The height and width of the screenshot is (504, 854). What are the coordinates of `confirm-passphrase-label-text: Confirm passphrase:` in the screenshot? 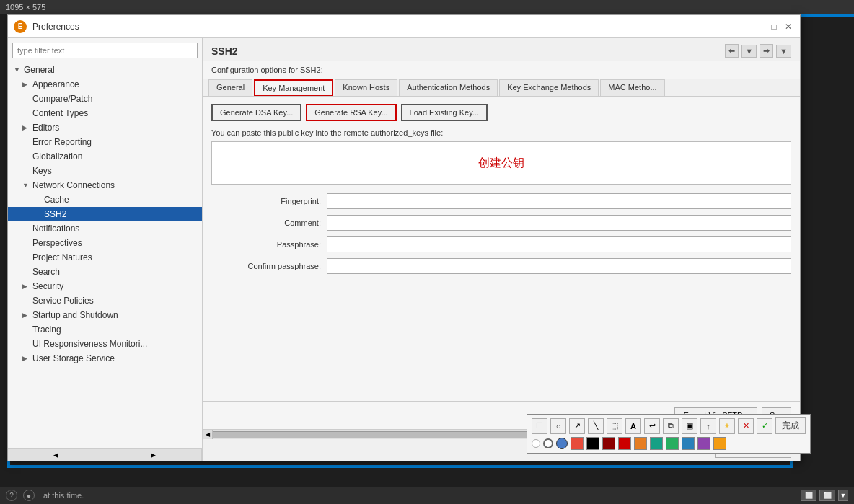 It's located at (285, 266).